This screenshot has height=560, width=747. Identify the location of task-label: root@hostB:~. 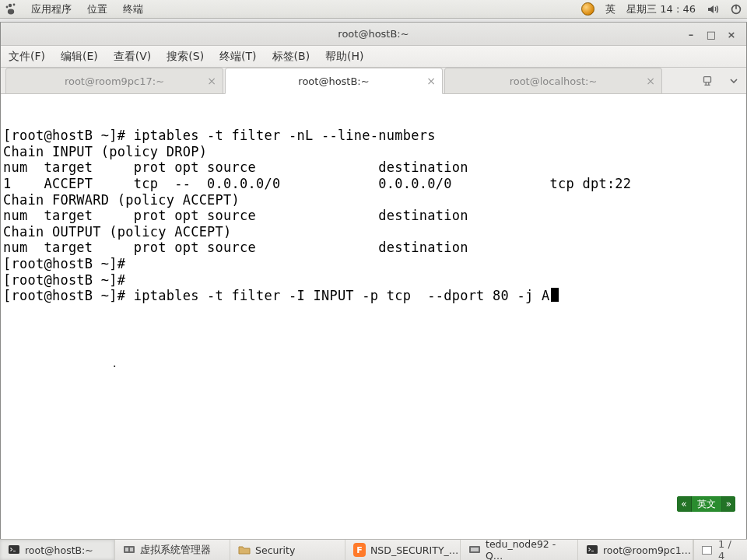
(59, 551).